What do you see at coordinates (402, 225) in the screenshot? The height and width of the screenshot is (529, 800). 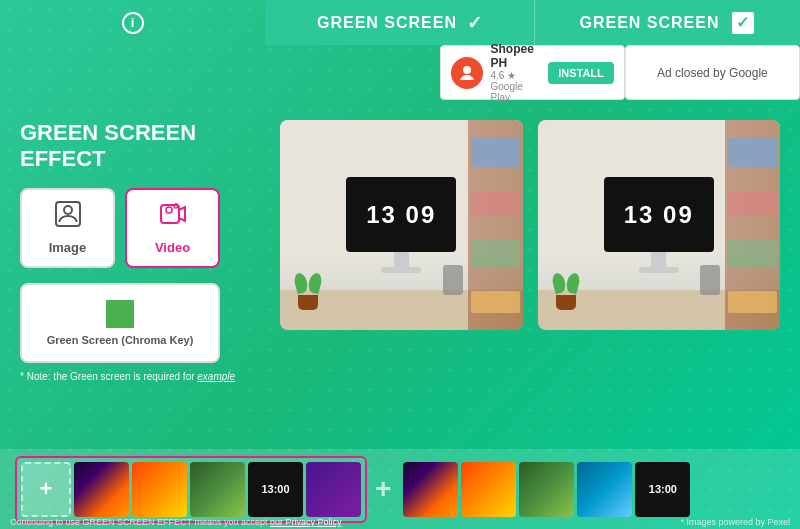 I see `preview-box-left: 13 09` at bounding box center [402, 225].